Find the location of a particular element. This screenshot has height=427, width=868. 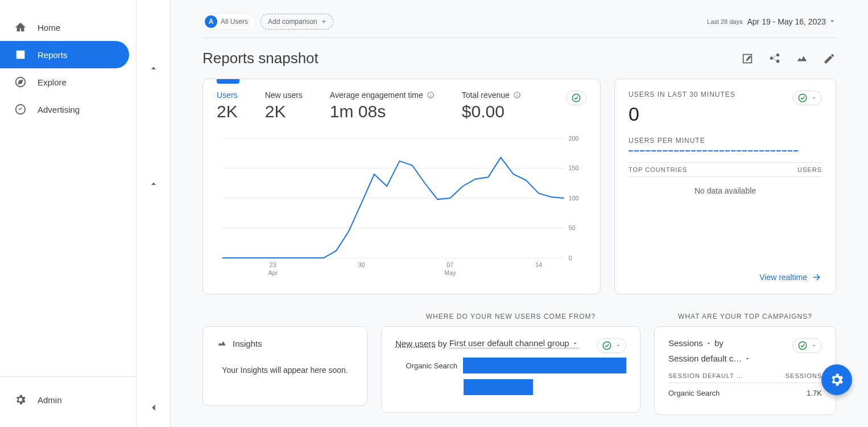

metric-new-users: New users 2K is located at coordinates (284, 106).